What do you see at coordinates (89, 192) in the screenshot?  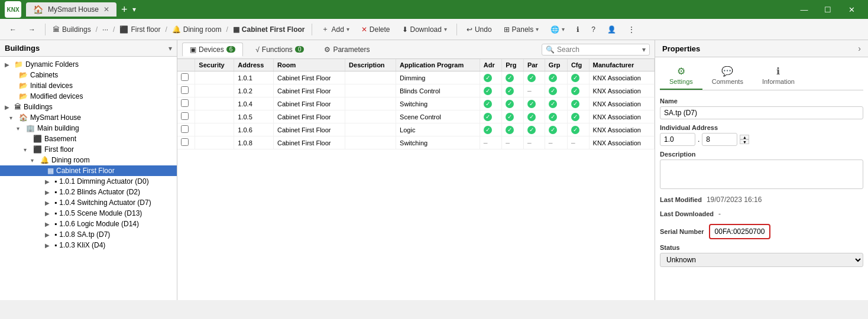 I see `tree-item-d102: ▶ ▪ 1.0.2 Blinds Actuator (D2)` at bounding box center [89, 192].